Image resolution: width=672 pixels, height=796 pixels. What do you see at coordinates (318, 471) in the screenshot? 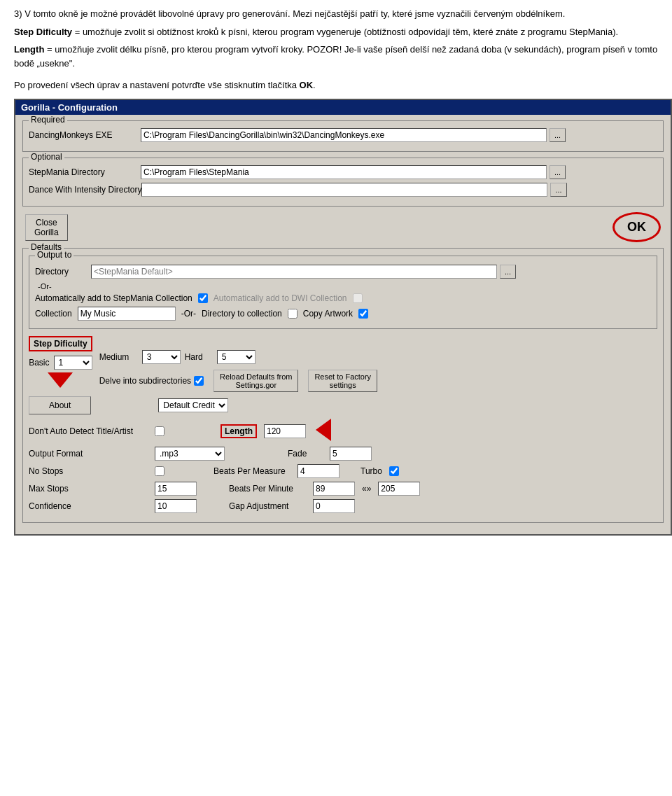
I see `beats-per-measure-input` at bounding box center [318, 471].